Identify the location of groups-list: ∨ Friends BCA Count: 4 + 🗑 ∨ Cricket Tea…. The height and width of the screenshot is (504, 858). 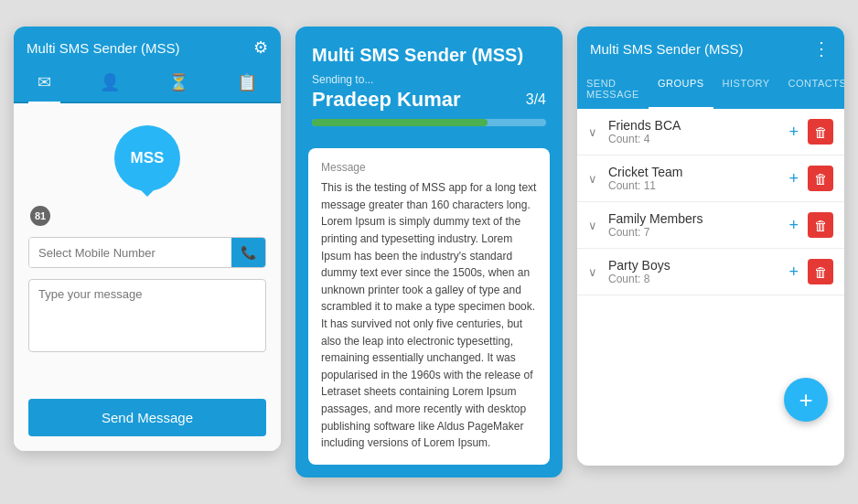
(711, 202).